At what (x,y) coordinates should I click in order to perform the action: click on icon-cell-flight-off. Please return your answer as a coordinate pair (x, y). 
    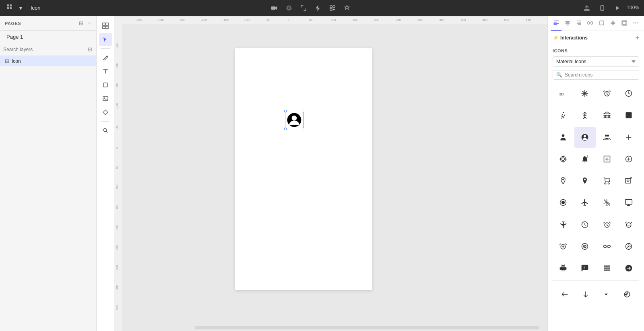
    Looking at the image, I should click on (607, 203).